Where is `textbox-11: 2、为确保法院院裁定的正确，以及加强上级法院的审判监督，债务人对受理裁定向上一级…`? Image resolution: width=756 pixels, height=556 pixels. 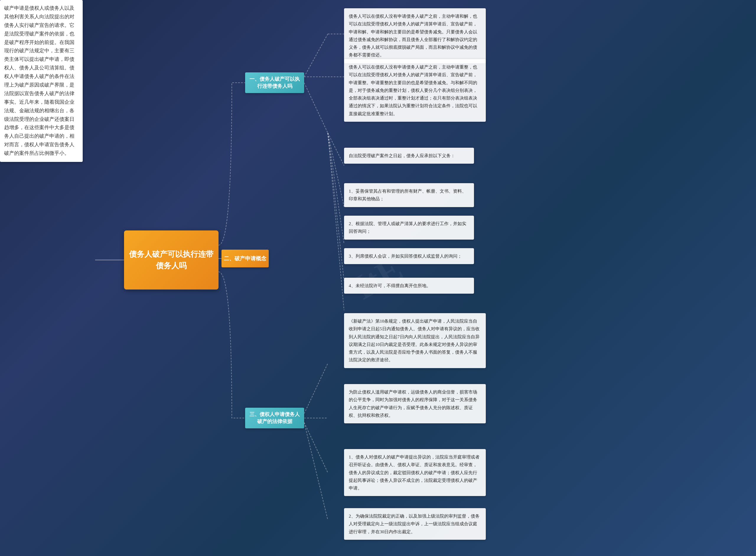
textbox-11: 2、为确保法院院裁定的正确，以及加强上级法院的审判监督，债务人对受理裁定向上一级… is located at coordinates (415, 524).